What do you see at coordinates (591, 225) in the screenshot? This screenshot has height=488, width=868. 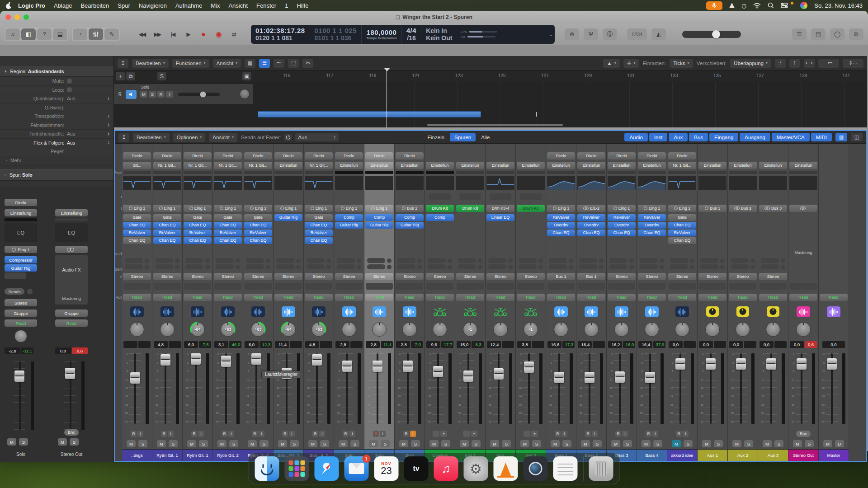 I see `audio-fx-slot: Overdrv` at bounding box center [591, 225].